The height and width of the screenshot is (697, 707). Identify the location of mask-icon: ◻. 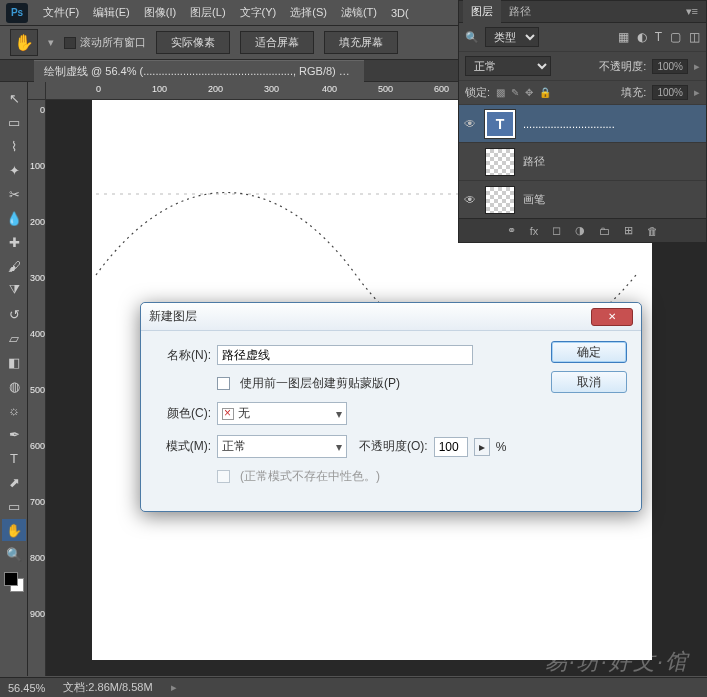
(556, 230).